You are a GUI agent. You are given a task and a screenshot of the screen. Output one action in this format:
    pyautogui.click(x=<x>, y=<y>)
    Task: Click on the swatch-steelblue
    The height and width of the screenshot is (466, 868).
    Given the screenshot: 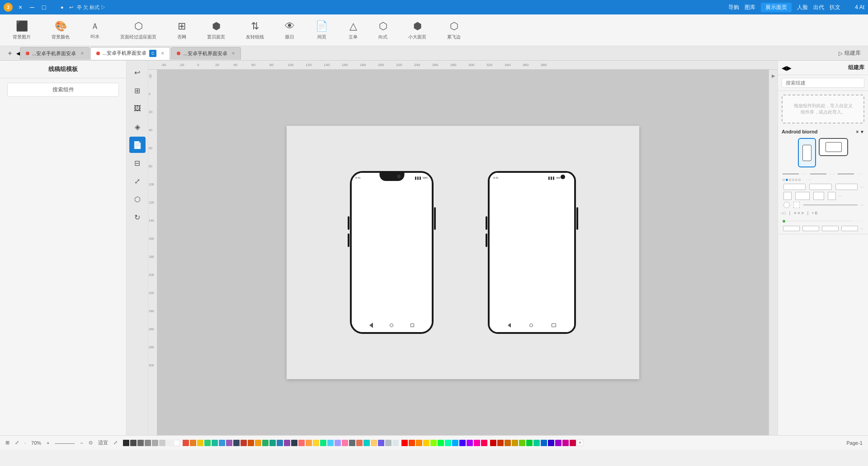 What is the action you would take?
    pyautogui.click(x=280, y=443)
    